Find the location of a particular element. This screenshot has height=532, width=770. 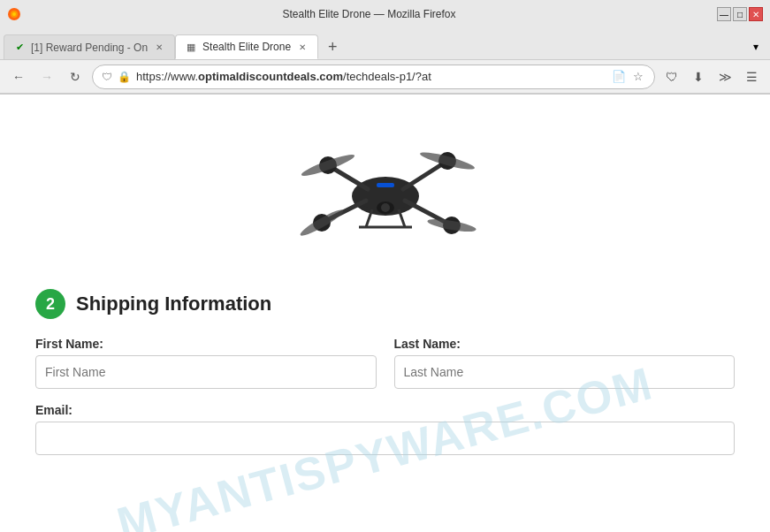

form-row-email: Email: is located at coordinates (385, 429).